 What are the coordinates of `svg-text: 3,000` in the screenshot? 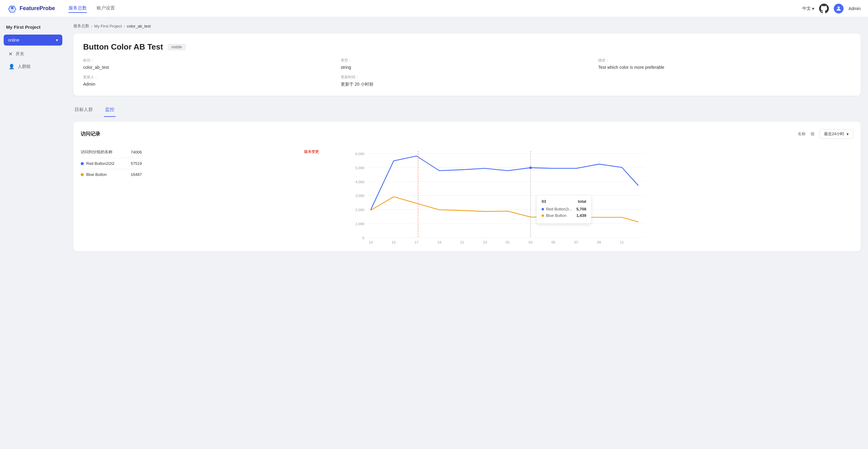 It's located at (360, 196).